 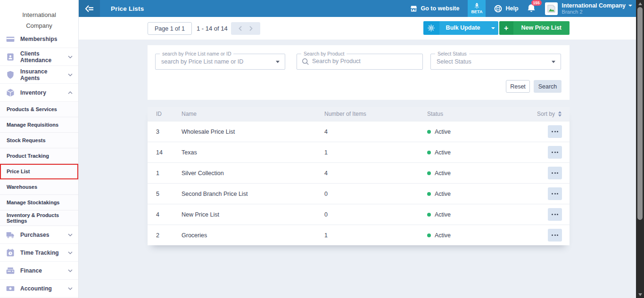 I want to click on column-header-name: Name, so click(x=253, y=114).